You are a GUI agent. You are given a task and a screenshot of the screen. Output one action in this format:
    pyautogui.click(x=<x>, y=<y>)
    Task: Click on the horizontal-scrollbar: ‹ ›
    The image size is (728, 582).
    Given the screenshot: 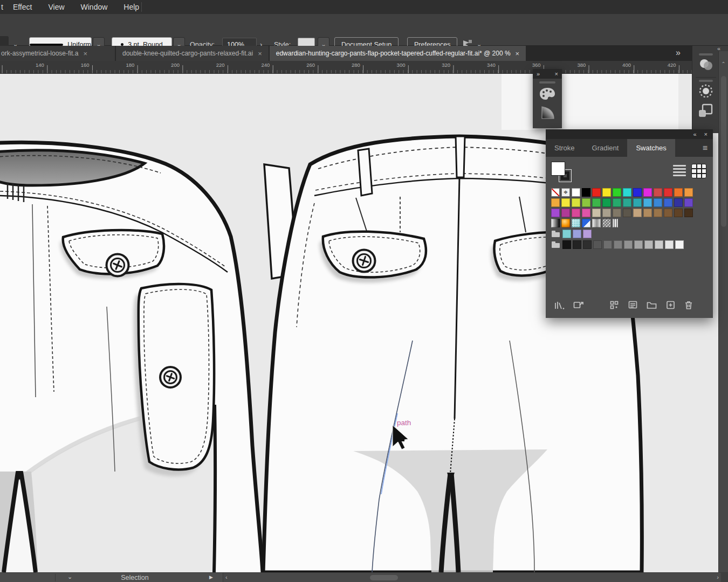 What is the action you would take?
    pyautogui.click(x=472, y=578)
    